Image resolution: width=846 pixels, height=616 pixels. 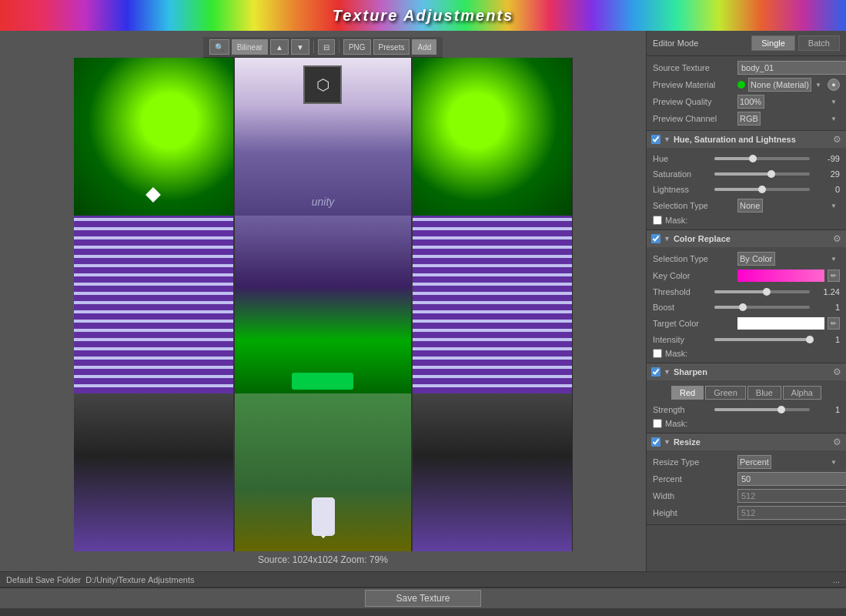 What do you see at coordinates (747, 462) in the screenshot?
I see `resize-type-row: Resize Type Percent` at bounding box center [747, 462].